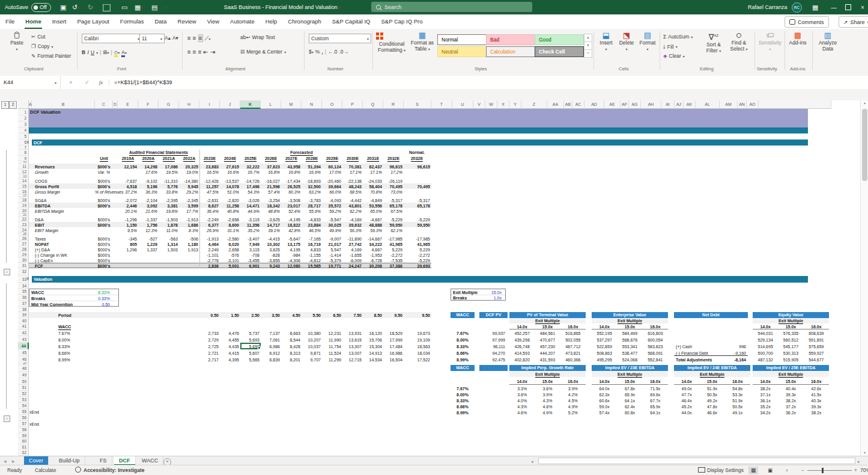 The height and width of the screenshot is (475, 868). I want to click on value-cell: 23,884, so click(311, 225).